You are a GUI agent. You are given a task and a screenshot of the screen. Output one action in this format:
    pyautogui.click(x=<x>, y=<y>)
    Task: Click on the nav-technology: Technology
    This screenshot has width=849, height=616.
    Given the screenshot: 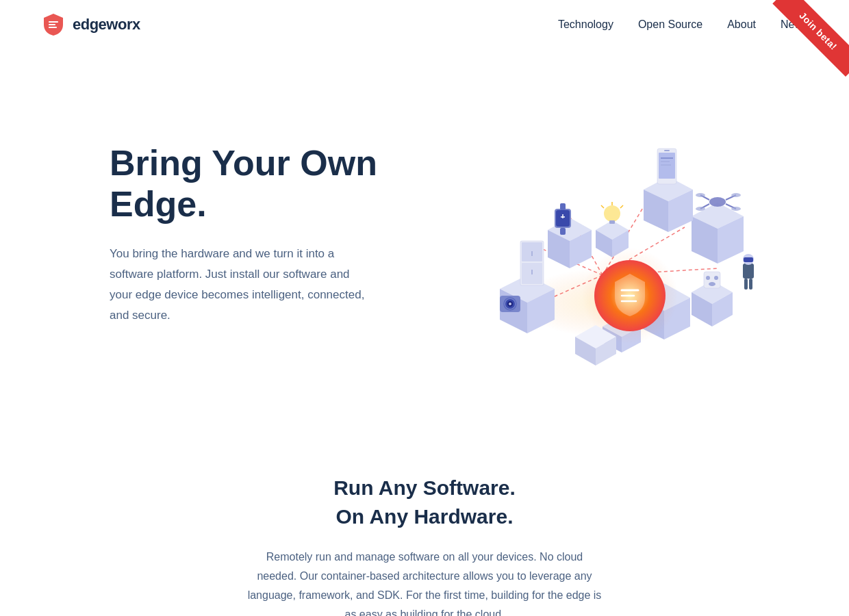 What is the action you would take?
    pyautogui.click(x=586, y=25)
    